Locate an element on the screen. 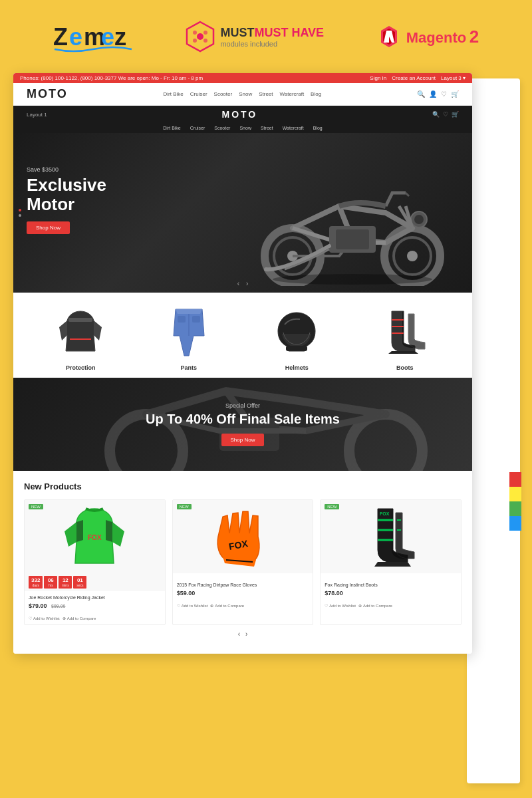 This screenshot has width=532, height=798. product-2-badge: NEW is located at coordinates (184, 507).